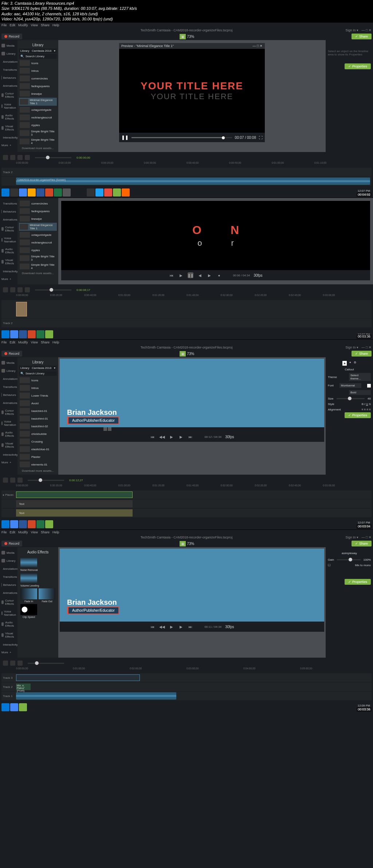 This screenshot has height=868, width=373. What do you see at coordinates (186, 678) in the screenshot?
I see `track-3: Track 3` at bounding box center [186, 678].